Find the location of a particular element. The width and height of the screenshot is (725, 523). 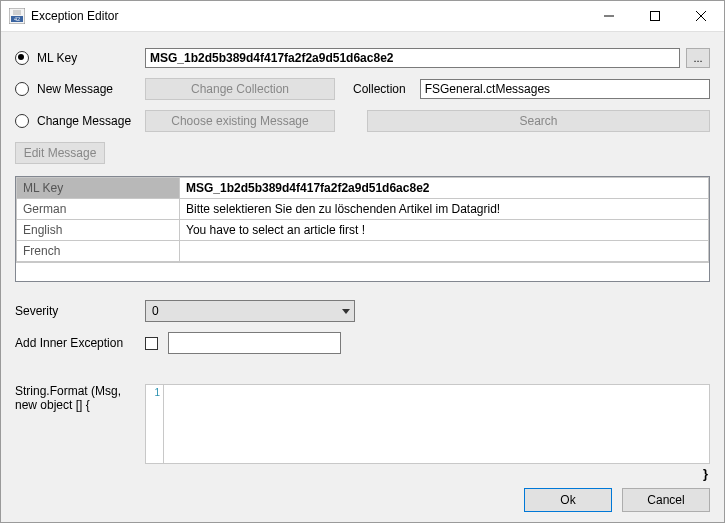

table-footer is located at coordinates (362, 272).